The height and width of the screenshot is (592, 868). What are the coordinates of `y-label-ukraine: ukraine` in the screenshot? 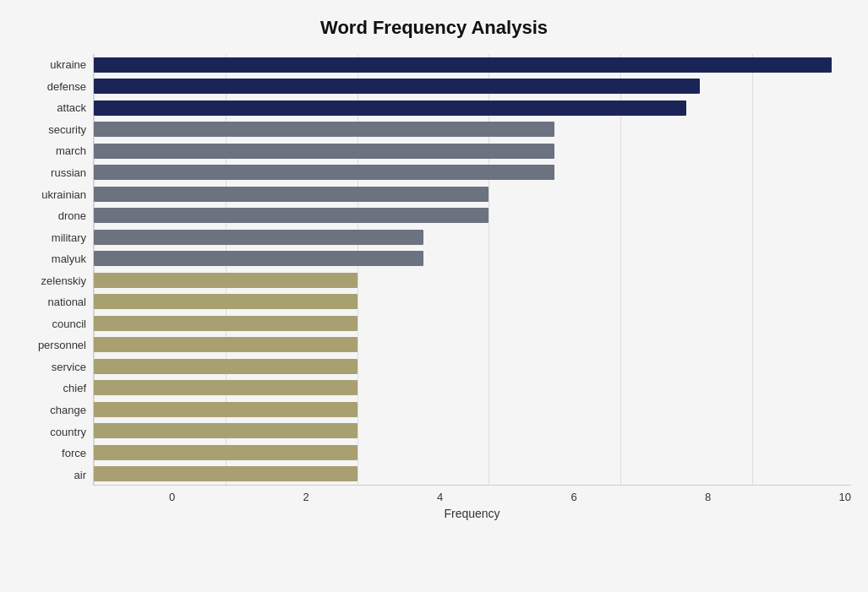 It's located at (52, 64).